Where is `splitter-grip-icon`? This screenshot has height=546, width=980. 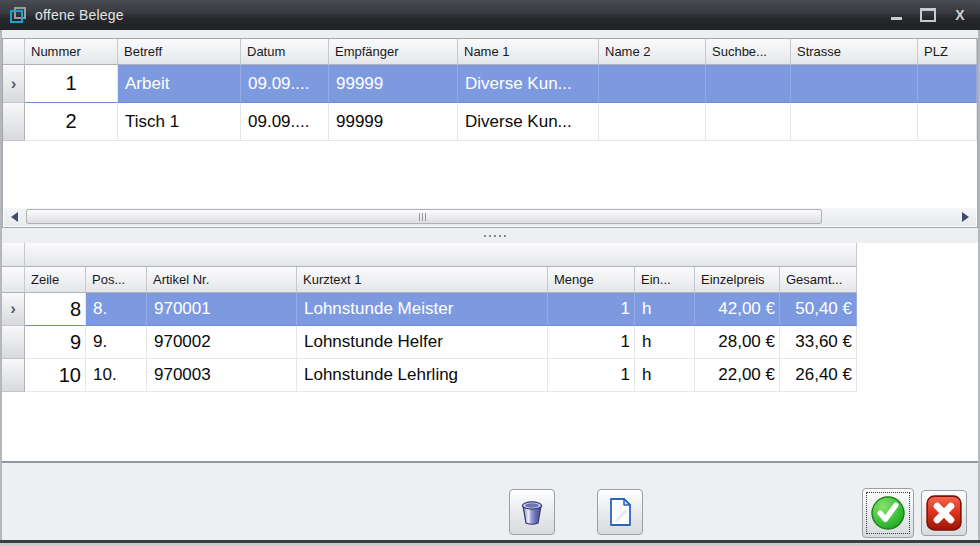
splitter-grip-icon is located at coordinates (485, 236).